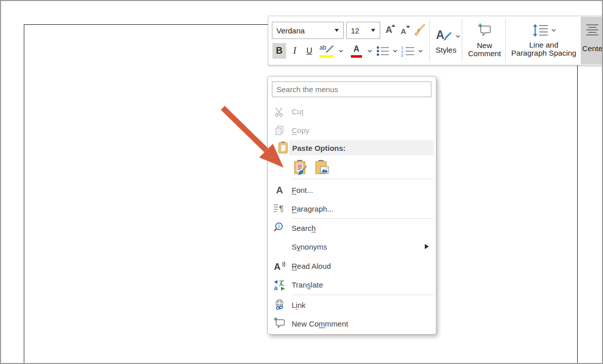  What do you see at coordinates (295, 51) in the screenshot?
I see `italic-button: I` at bounding box center [295, 51].